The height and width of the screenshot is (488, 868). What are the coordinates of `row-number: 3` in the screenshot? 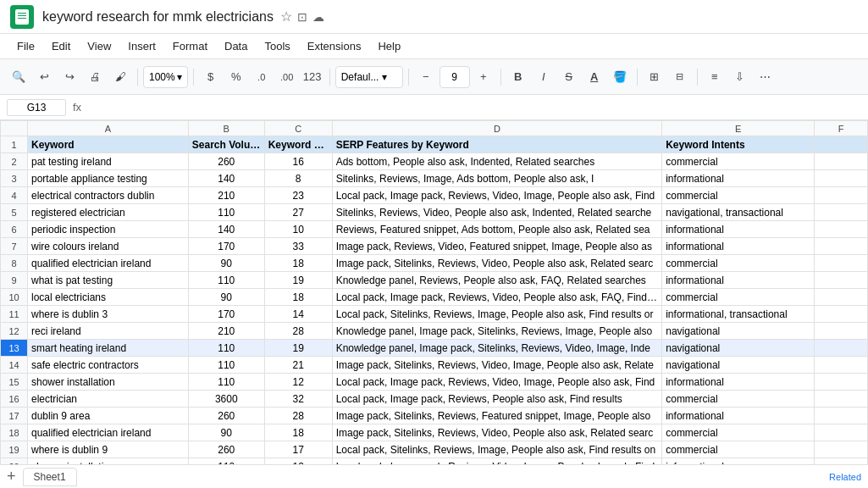 It's located at (14, 179).